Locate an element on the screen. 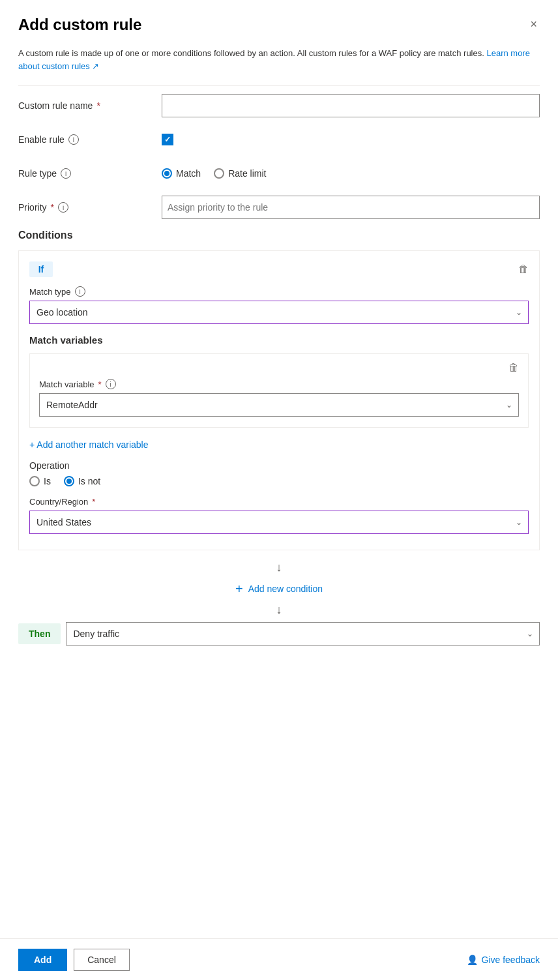  footer-actions: Add Cancel is located at coordinates (74, 960).